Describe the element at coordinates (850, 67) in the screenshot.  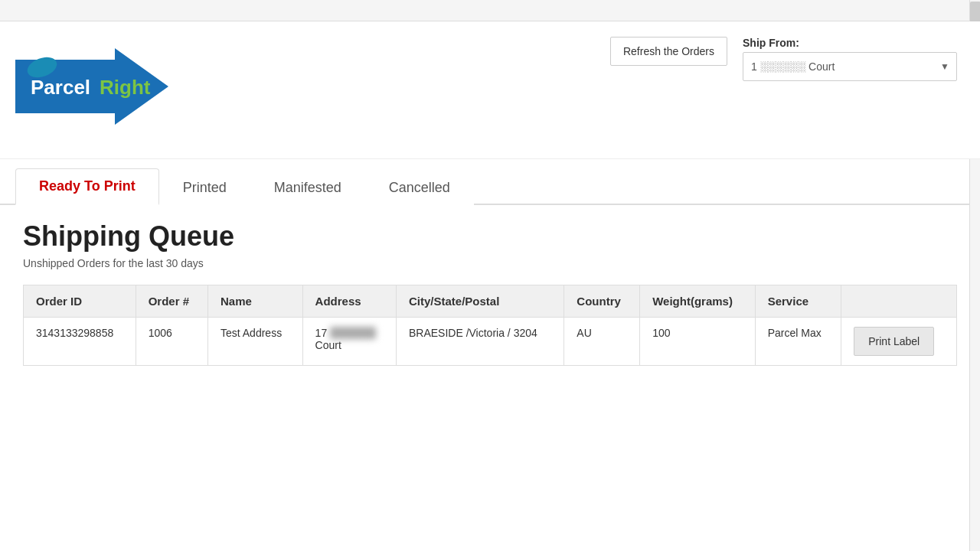
I see `ship-from-select-wrapper: 1 ░░░░░░ Court ▼` at that location.